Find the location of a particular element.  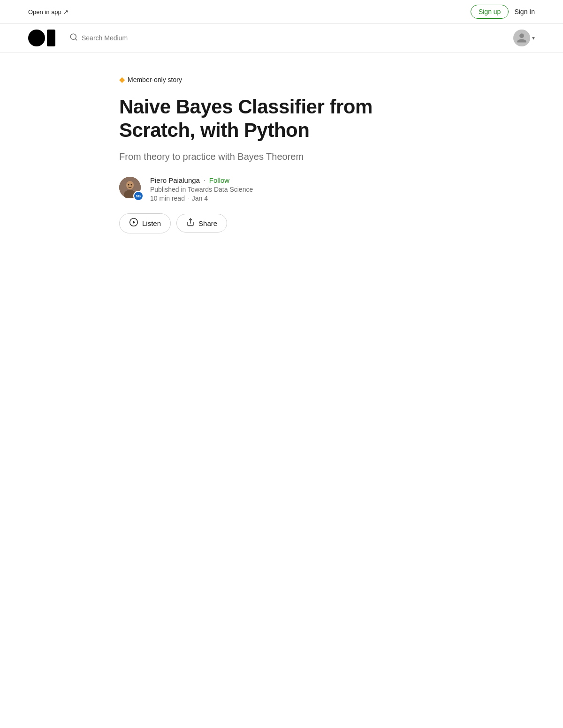

read-time: 10 min read is located at coordinates (167, 198).